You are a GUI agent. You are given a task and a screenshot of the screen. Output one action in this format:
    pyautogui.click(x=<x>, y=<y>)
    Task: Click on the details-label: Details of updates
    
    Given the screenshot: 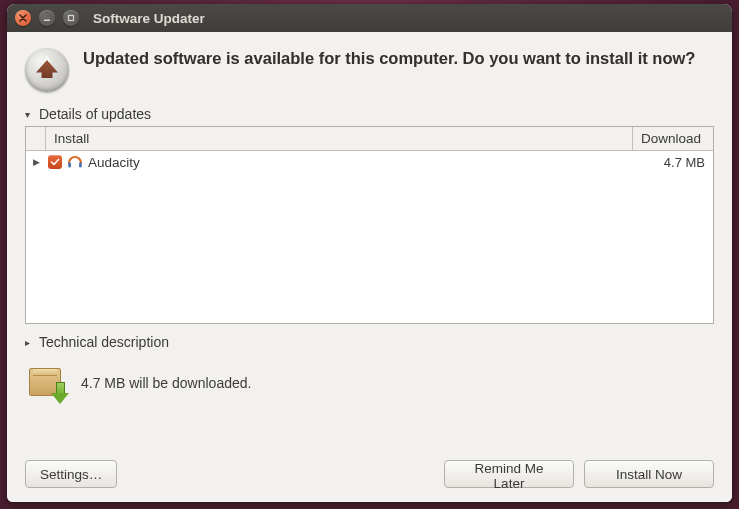 What is the action you would take?
    pyautogui.click(x=95, y=114)
    